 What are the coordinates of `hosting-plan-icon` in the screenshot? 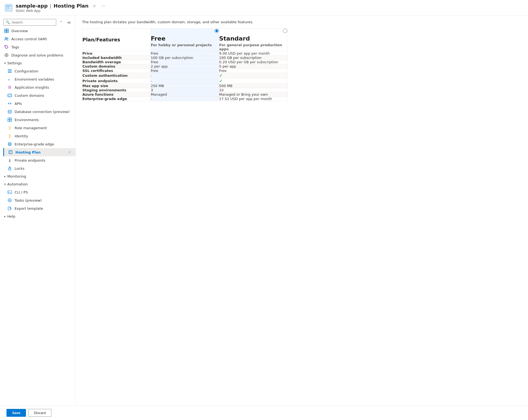 It's located at (11, 152).